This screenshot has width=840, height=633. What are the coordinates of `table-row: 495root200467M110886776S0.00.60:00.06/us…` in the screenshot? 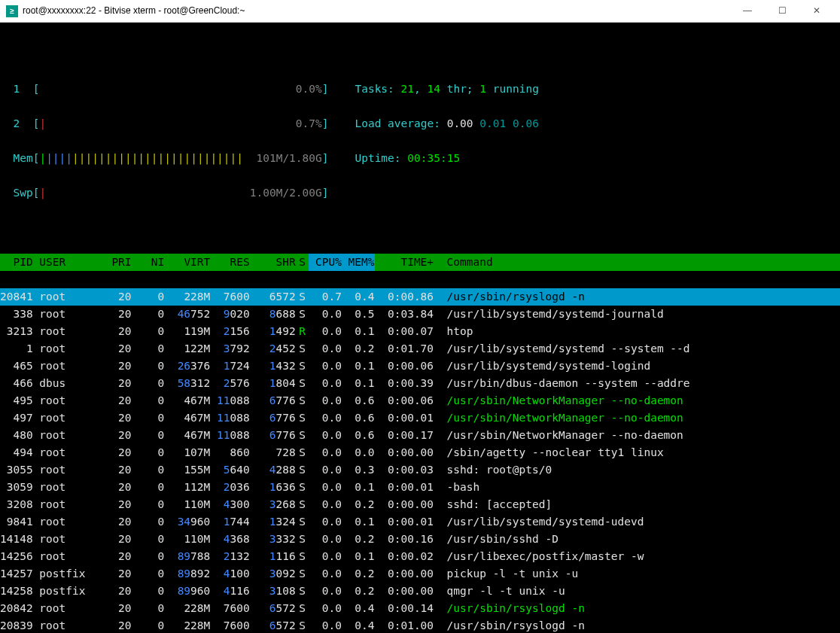 It's located at (420, 400).